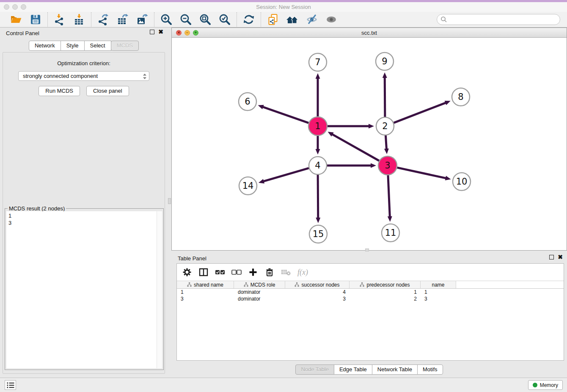 The height and width of the screenshot is (392, 567). I want to click on clone-network-icon, so click(273, 19).